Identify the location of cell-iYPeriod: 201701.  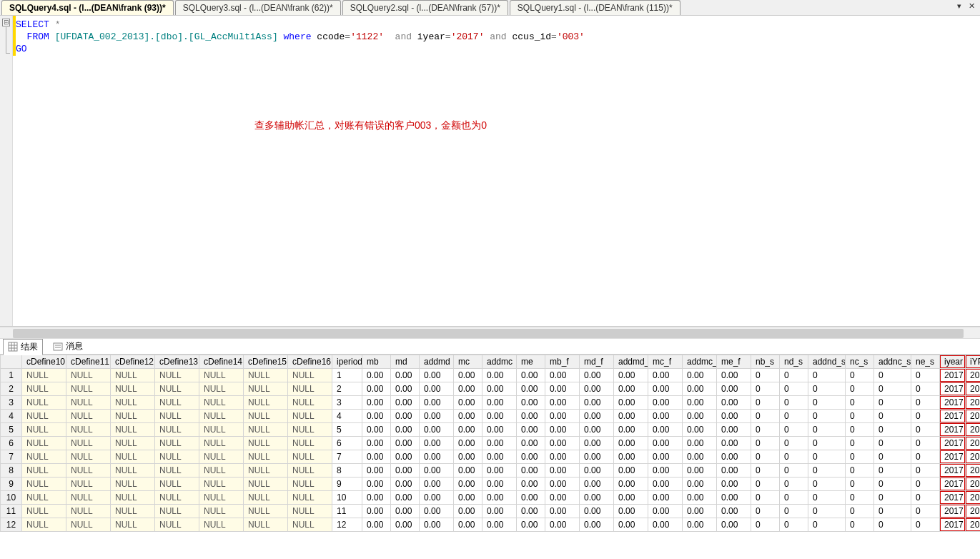
(974, 376).